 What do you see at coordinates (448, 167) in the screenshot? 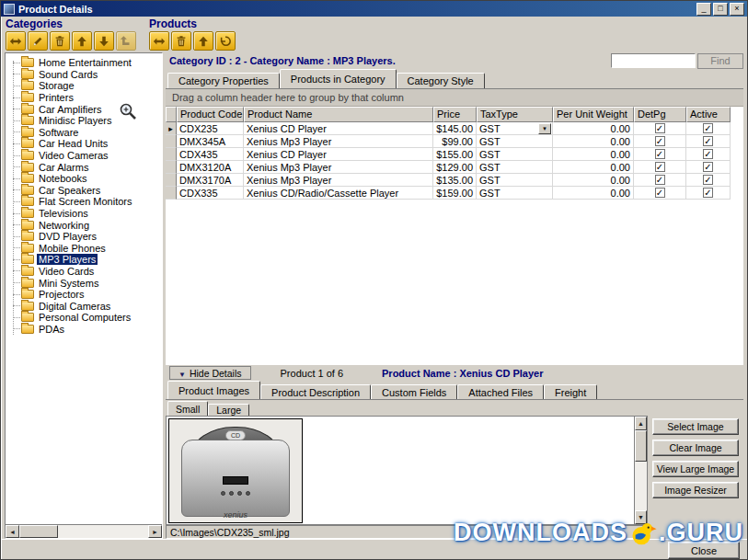
I see `table-row: DMX3120AXenius Mp3 Player$129.00GST0.00✓…` at bounding box center [448, 167].